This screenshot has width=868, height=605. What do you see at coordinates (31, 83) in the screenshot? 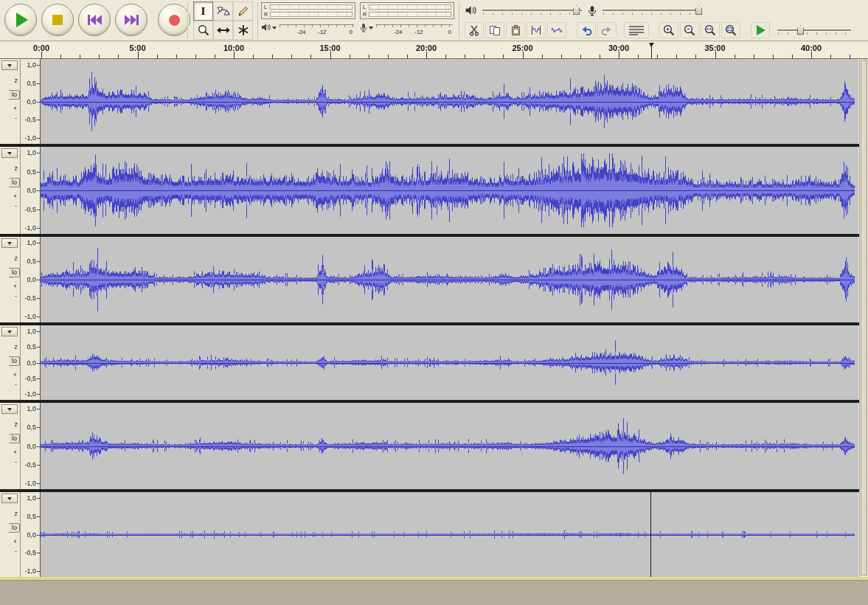
I see `amplitude-label: 0,5` at bounding box center [31, 83].